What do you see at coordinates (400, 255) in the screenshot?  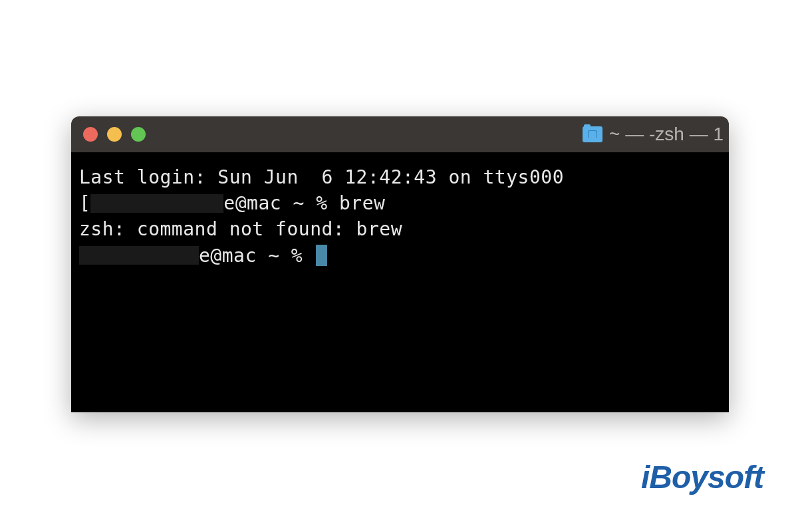 I see `prompt-line-2: e@mac ~ %` at bounding box center [400, 255].